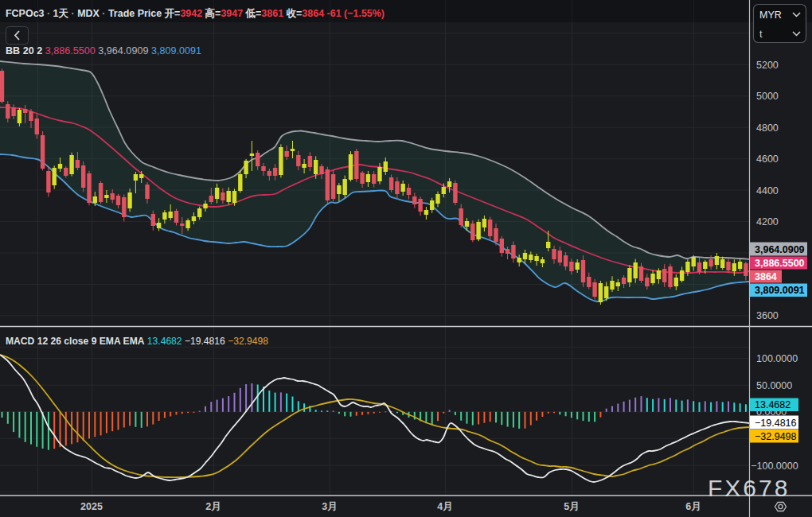  What do you see at coordinates (774, 466) in the screenshot?
I see `svg-text: −100.0000` at bounding box center [774, 466].